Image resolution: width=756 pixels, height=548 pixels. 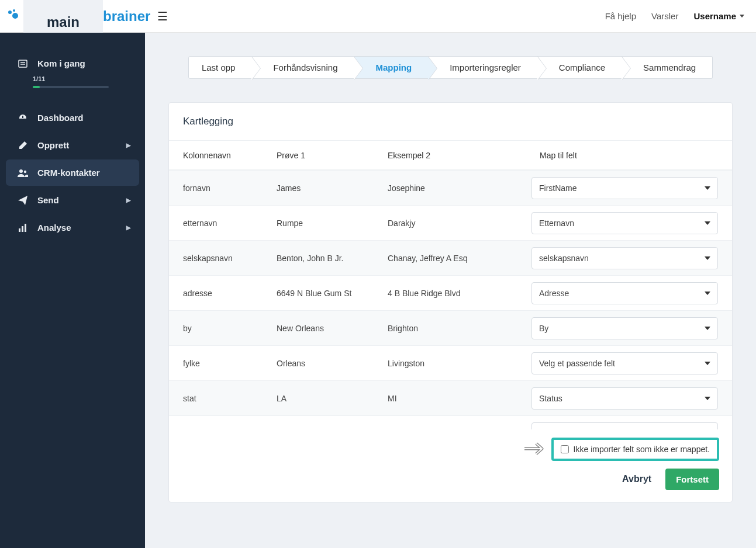 I want to click on wizard-step-compliance: Compliance, so click(x=580, y=68).